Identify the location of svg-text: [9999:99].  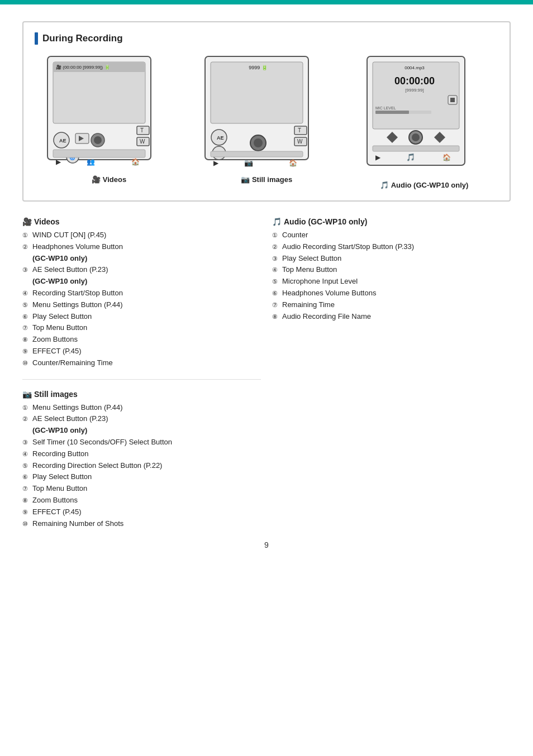
(415, 90).